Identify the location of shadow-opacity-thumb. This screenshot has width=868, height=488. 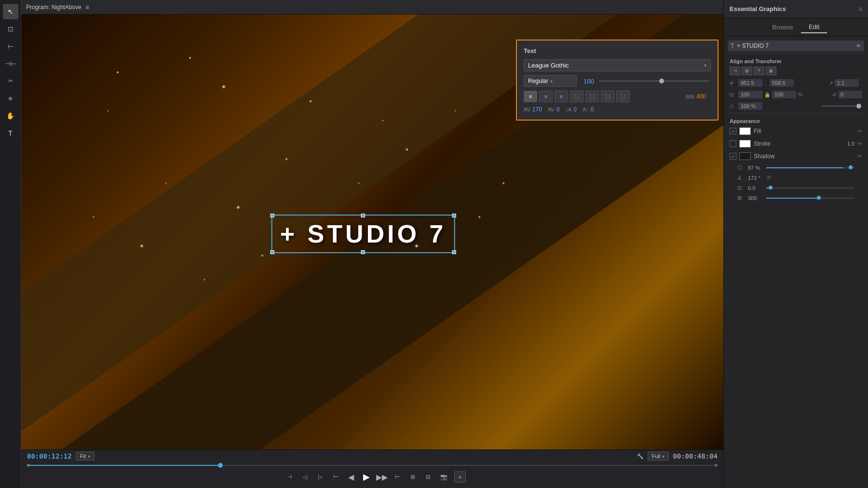
(851, 167).